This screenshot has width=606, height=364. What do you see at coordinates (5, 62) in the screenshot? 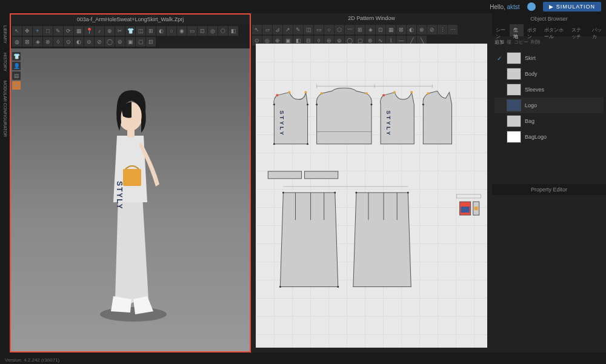
I see `rail-tab-history: HISTORY` at bounding box center [5, 62].